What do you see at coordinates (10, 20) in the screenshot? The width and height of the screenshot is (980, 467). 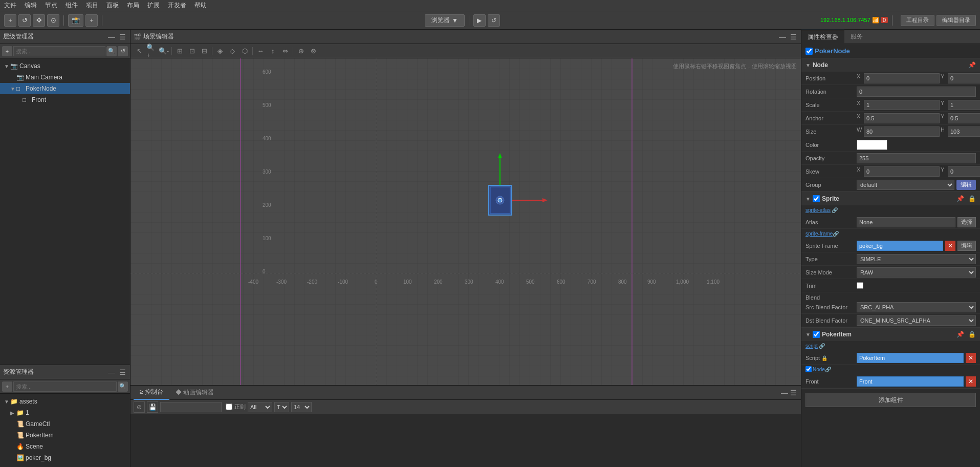 I see `add-node-btn: +` at bounding box center [10, 20].